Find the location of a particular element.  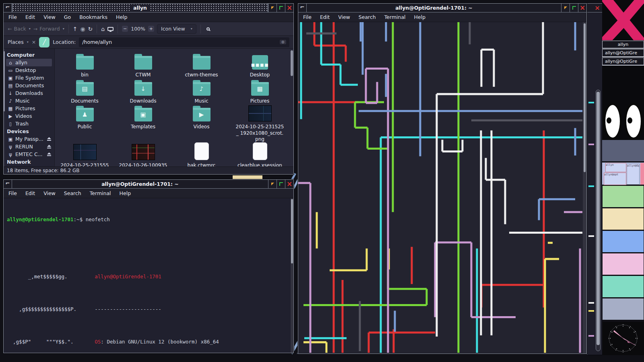

view-mode-select: Icon View▾ is located at coordinates (177, 29).